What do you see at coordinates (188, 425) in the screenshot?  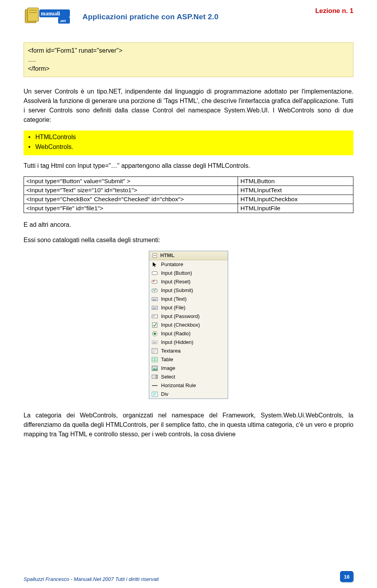 I see `paragraph-5: La categoria dei WebControls, organizzat…` at bounding box center [188, 425].